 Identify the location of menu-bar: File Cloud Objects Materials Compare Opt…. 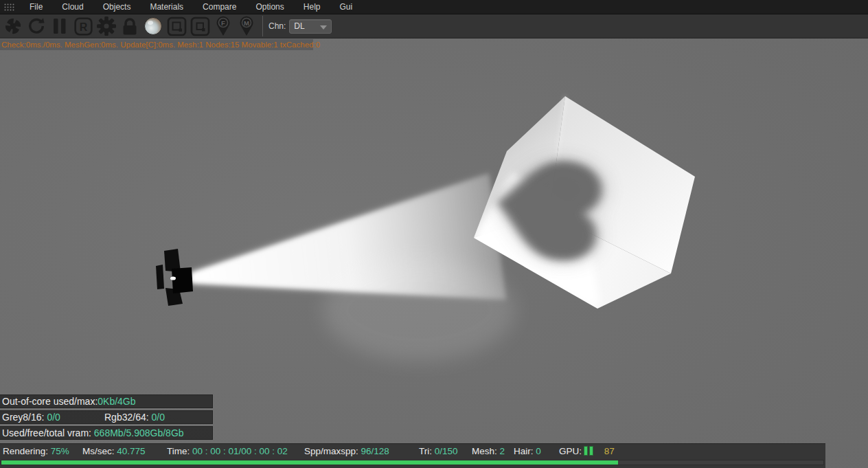
(434, 7).